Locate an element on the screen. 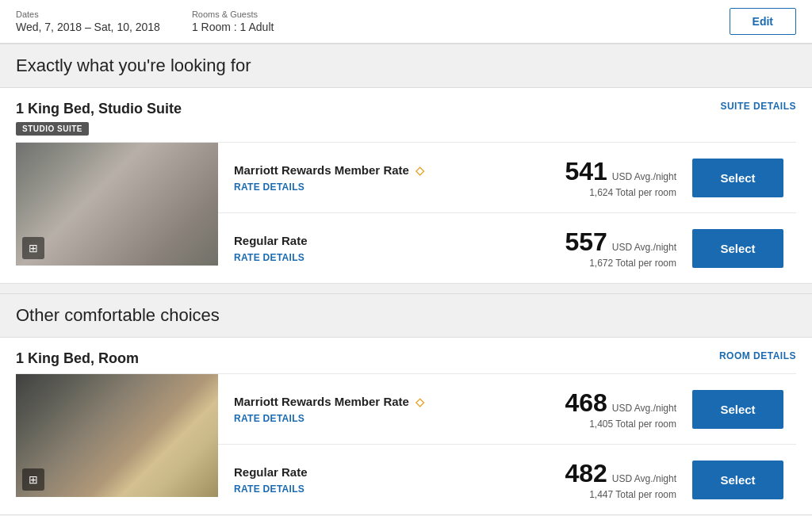 This screenshot has width=812, height=516. studio-member-rate-info: Marriott Rewards Member Rate ◇ RATE DETA… is located at coordinates (392, 178).